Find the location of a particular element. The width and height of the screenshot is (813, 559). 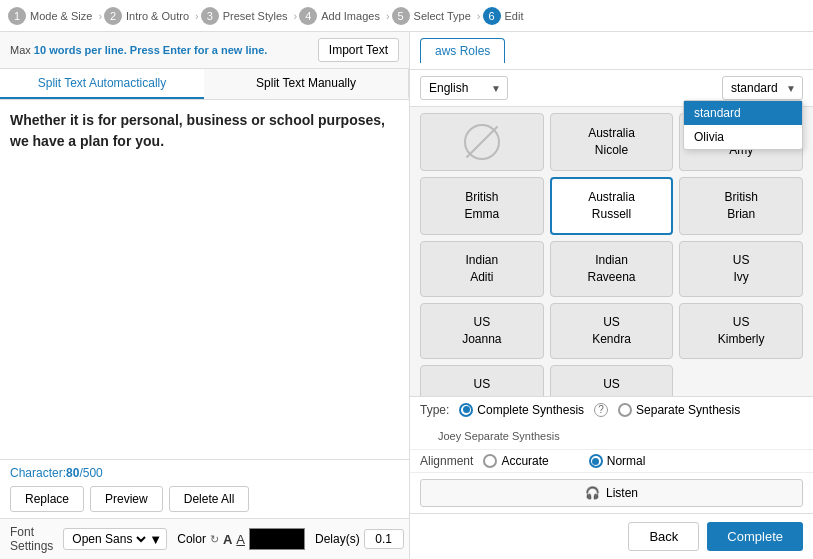

help-icon: ? is located at coordinates (601, 410).